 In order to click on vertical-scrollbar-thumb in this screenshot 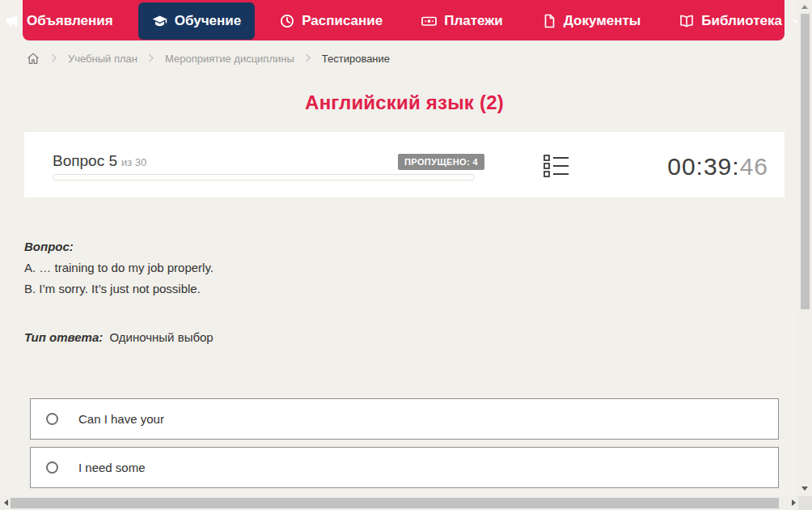, I will do `click(806, 162)`.